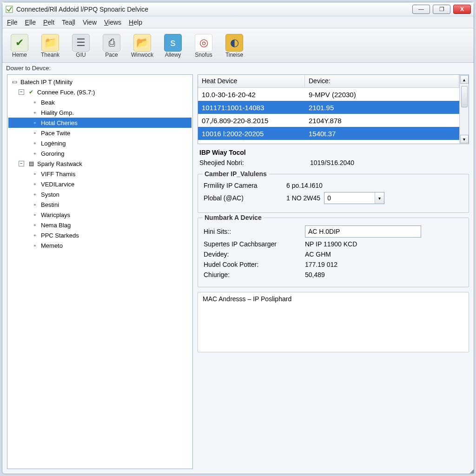  What do you see at coordinates (100, 245) in the screenshot?
I see `tree-item: ▫Memeto` at bounding box center [100, 245].